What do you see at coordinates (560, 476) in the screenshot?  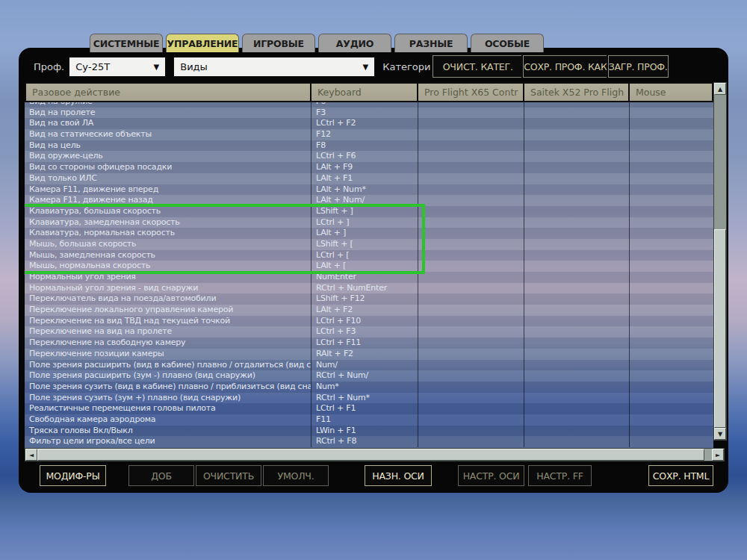 I see `bottom-button: НАСТР. FF` at bounding box center [560, 476].